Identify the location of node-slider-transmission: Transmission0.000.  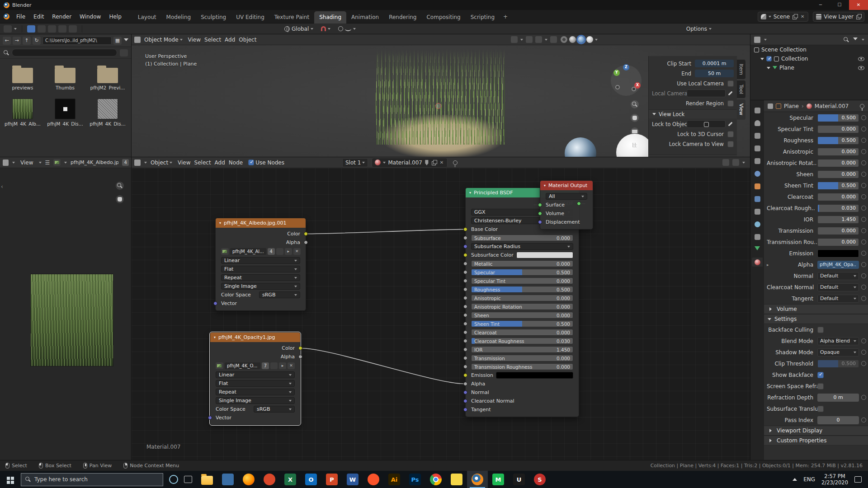
(522, 358).